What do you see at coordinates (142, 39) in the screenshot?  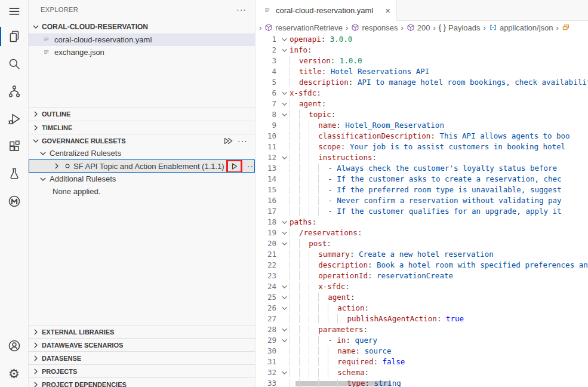 I see `file-item: coral-cloud-reservation.yaml` at bounding box center [142, 39].